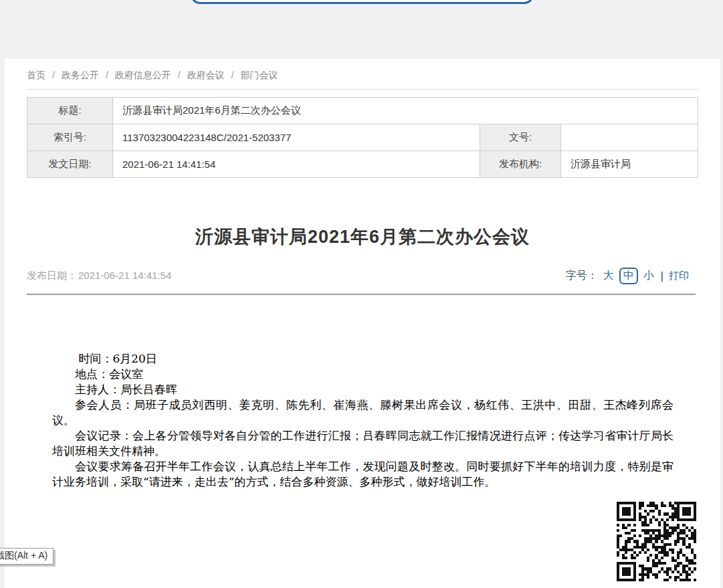 This screenshot has width=723, height=588. I want to click on font-size-label: 字号：, so click(582, 276).